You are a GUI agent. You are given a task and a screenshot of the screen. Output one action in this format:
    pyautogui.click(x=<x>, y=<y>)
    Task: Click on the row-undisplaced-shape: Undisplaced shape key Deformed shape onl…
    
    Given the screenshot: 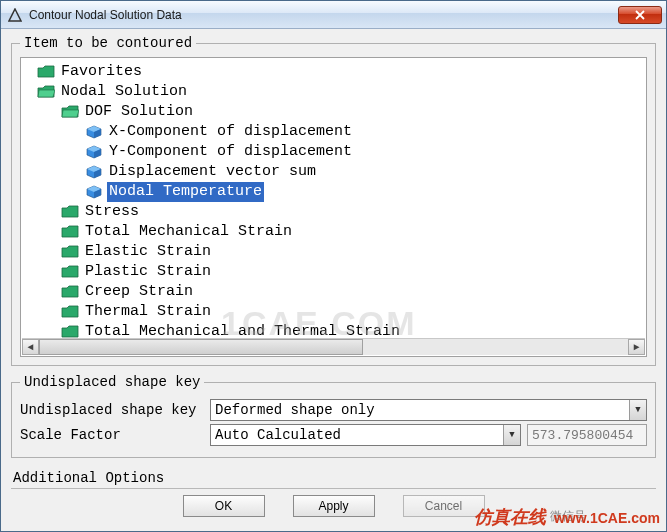 What is the action you would take?
    pyautogui.click(x=334, y=410)
    